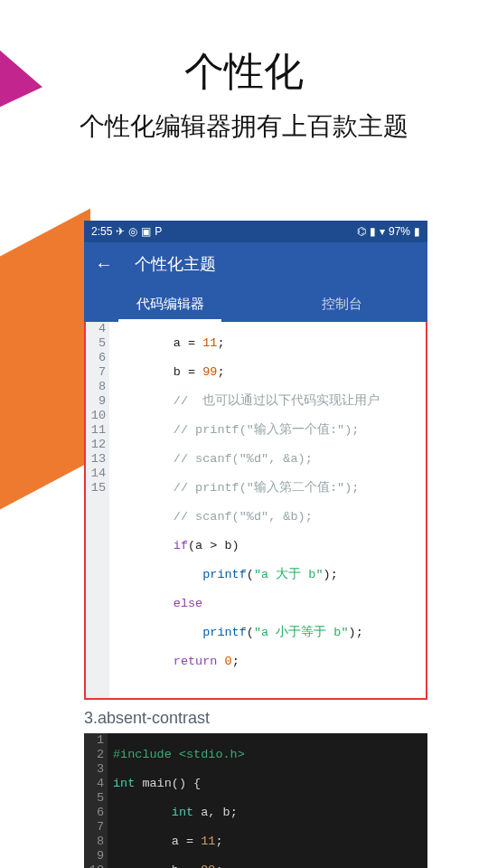 Image resolution: width=488 pixels, height=868 pixels. Describe the element at coordinates (146, 231) in the screenshot. I see `screenshot-icon: ▣` at that location.